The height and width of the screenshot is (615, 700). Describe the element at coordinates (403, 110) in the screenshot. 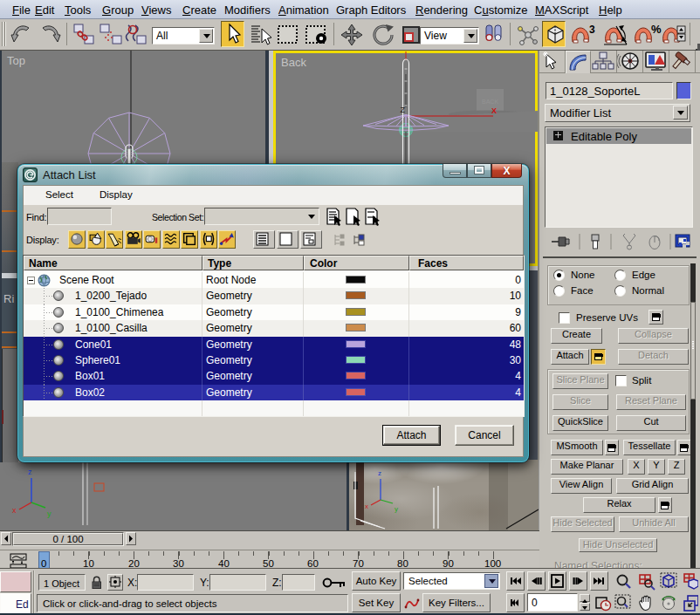

I see `svg-text: Z` at that location.